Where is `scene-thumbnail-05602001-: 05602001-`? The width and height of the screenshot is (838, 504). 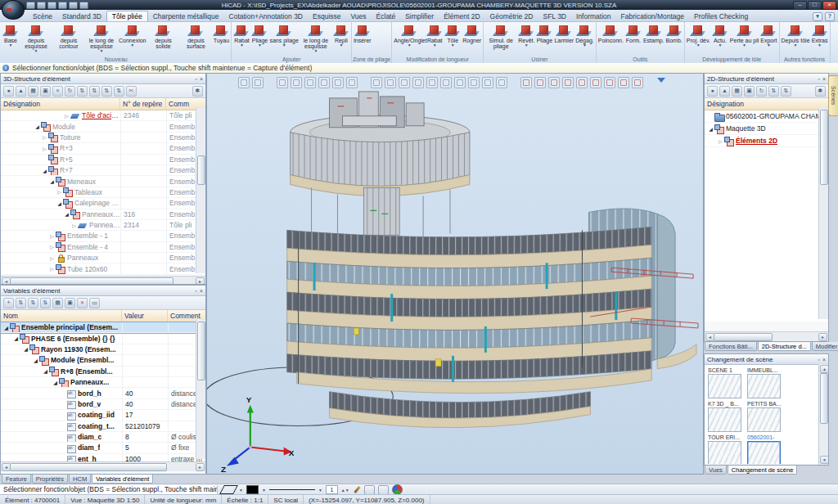 scene-thumbnail-05602001-: 05602001- is located at coordinates (764, 449).